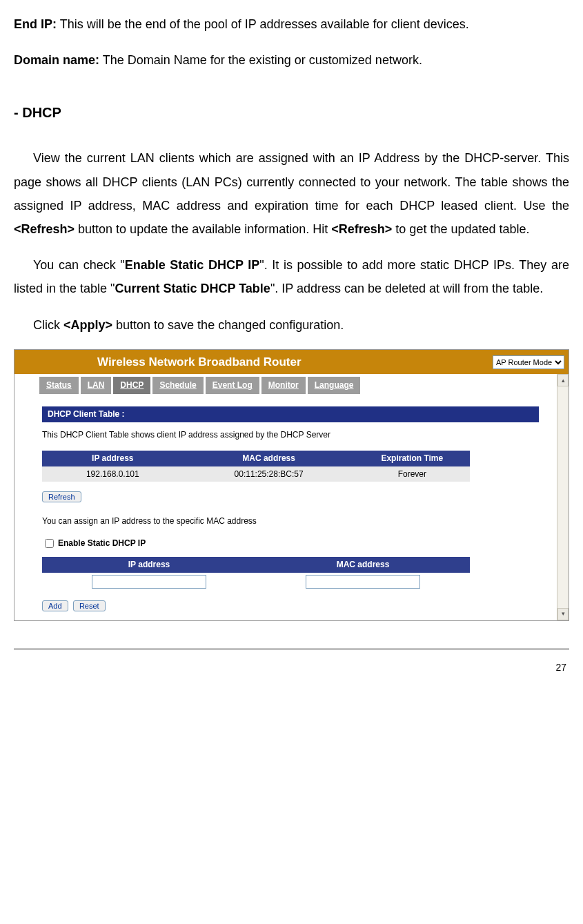 The width and height of the screenshot is (583, 924). I want to click on router-title: Wireless Network Broadband Router, so click(295, 362).